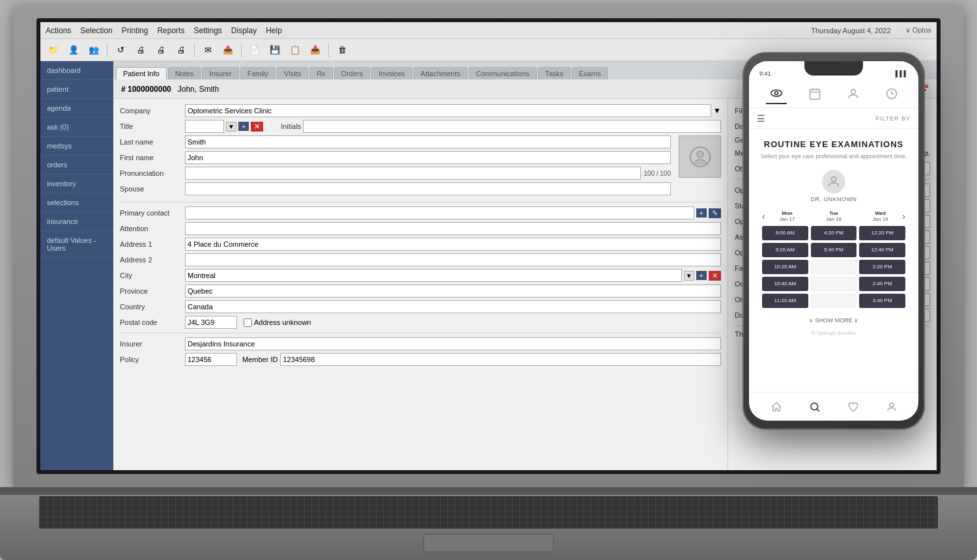  Describe the element at coordinates (882, 267) in the screenshot. I see `slot-8: 2:20 PM` at that location.